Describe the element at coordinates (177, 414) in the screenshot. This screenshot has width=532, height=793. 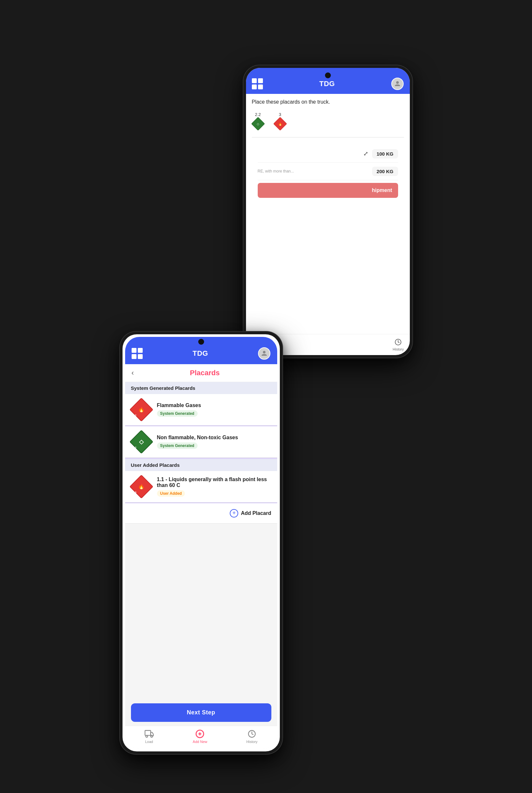
I see `badge-system-1: System Generated` at that location.